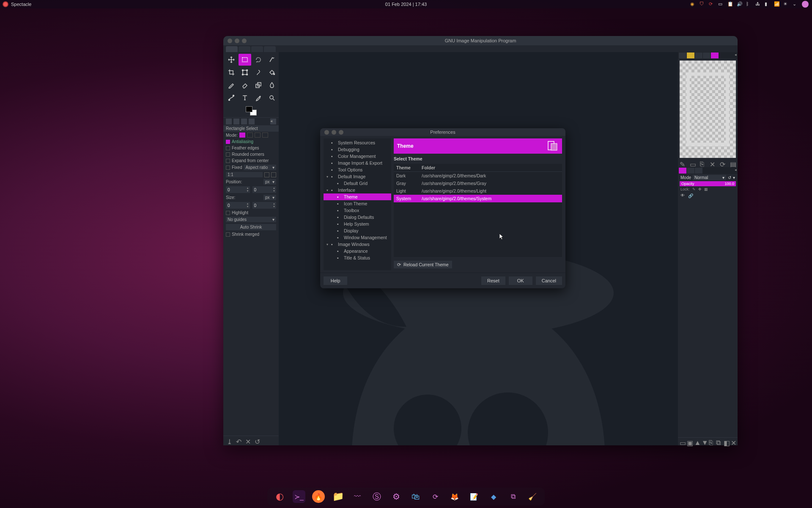 This screenshot has width=812, height=508. I want to click on prefs-tree-item: ▪Dialog Defaults, so click(357, 217).